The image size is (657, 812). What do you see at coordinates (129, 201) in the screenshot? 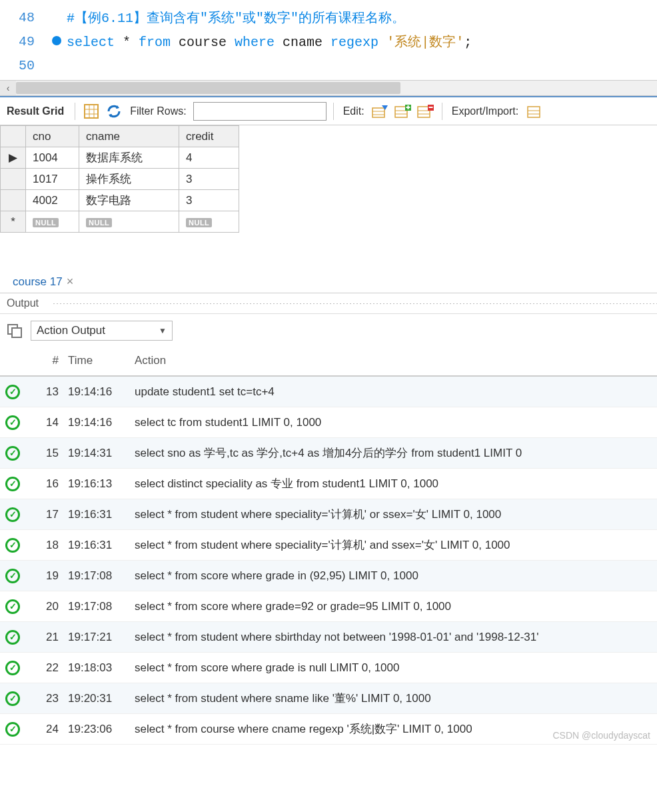
I see `cell: 数字电路` at bounding box center [129, 201].